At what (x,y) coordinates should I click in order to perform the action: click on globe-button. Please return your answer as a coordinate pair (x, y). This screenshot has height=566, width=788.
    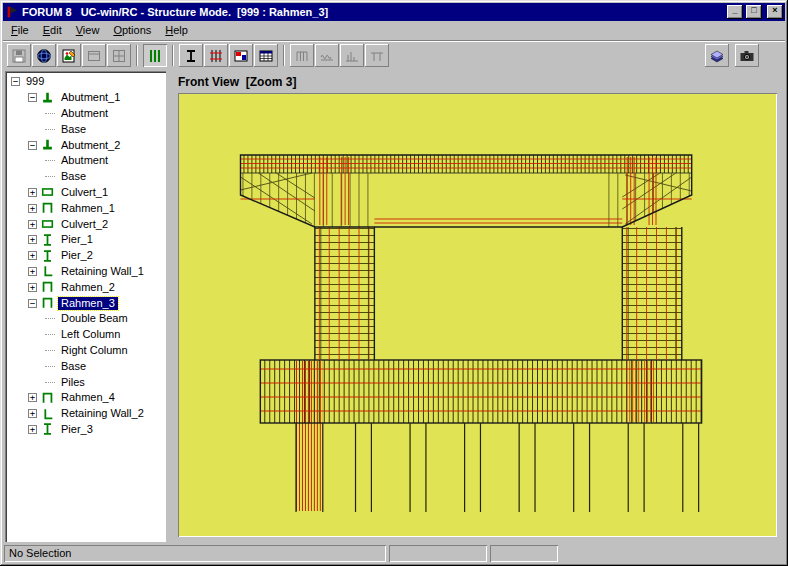
    Looking at the image, I should click on (44, 56).